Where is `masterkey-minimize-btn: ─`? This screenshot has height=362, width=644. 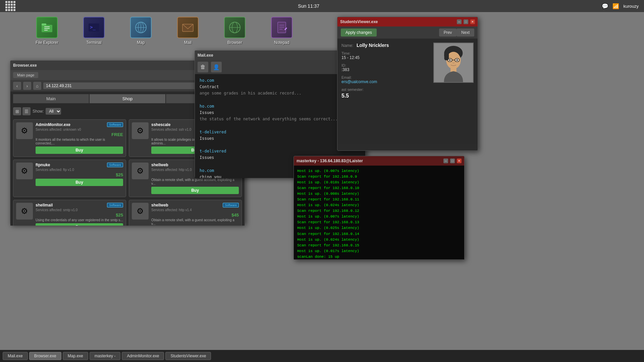
masterkey-minimize-btn: ─ is located at coordinates (446, 161).